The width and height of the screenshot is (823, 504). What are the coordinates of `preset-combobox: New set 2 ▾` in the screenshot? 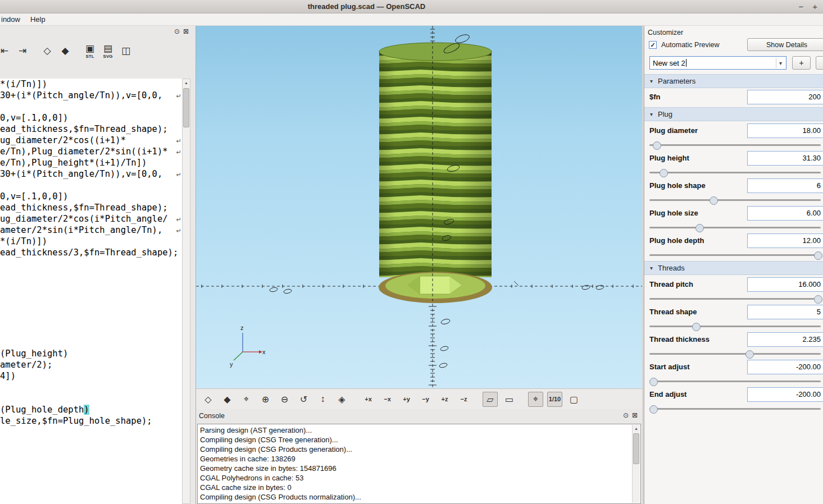 It's located at (718, 63).